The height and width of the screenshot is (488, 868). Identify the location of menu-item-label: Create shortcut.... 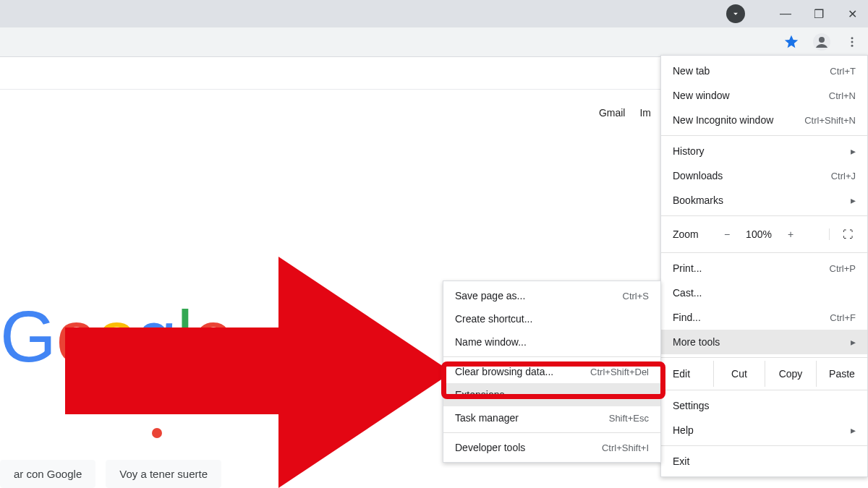
(493, 319).